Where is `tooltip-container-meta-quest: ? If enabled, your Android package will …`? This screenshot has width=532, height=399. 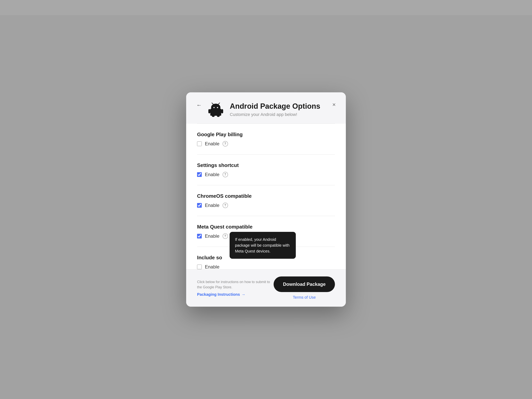
tooltip-container-meta-quest: ? If enabled, your Android package will … is located at coordinates (225, 236).